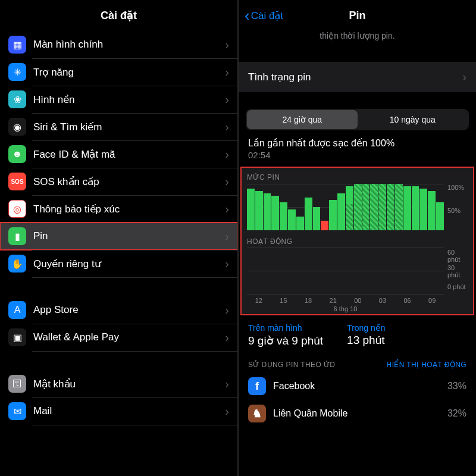  I want to click on battery-level-chart: 100% 50%, so click(357, 207).